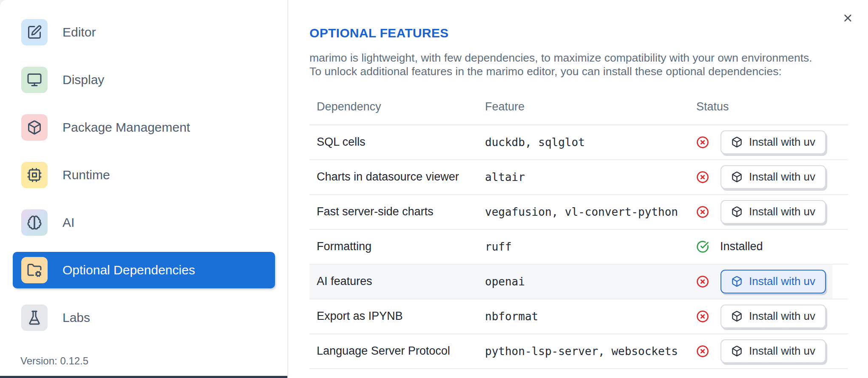 The height and width of the screenshot is (378, 868). What do you see at coordinates (144, 318) in the screenshot?
I see `sidebar-item-labs: Labs` at bounding box center [144, 318].